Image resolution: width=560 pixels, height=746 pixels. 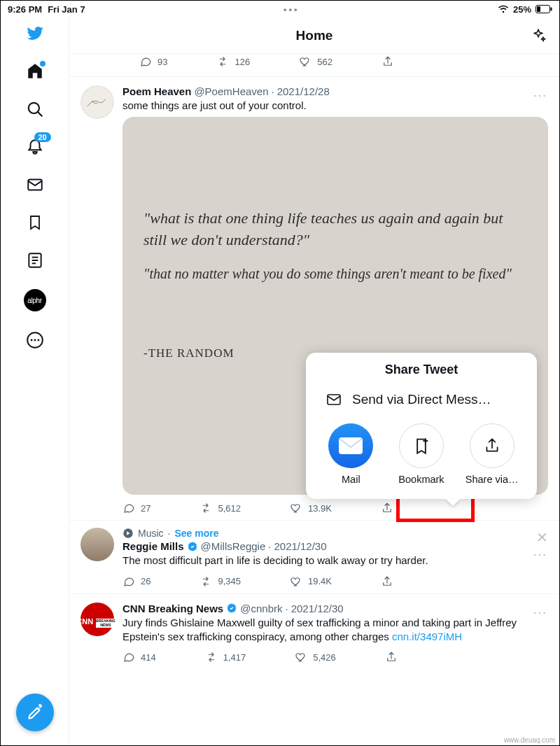 I want to click on battery-percent: 25%, so click(x=522, y=10).